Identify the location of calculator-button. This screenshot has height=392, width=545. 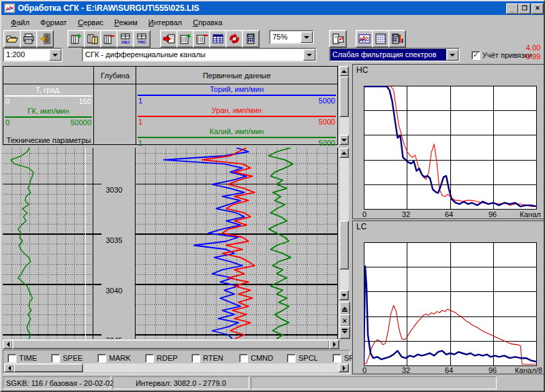
(251, 39).